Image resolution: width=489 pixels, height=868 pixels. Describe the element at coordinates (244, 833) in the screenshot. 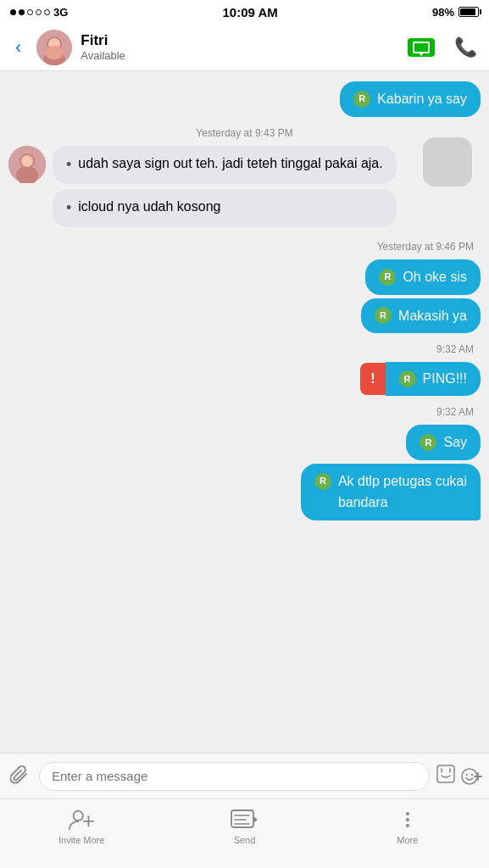

I see `bottom-nav: Invite More Send More` at that location.